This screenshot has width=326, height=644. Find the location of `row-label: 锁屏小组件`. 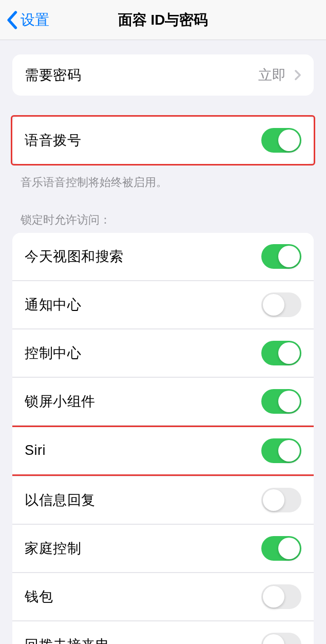

row-label: 锁屏小组件 is located at coordinates (60, 401).